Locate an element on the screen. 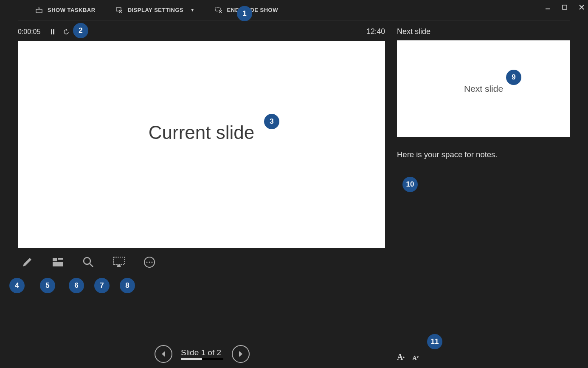 The height and width of the screenshot is (368, 588). display-settings-icon is located at coordinates (119, 10).